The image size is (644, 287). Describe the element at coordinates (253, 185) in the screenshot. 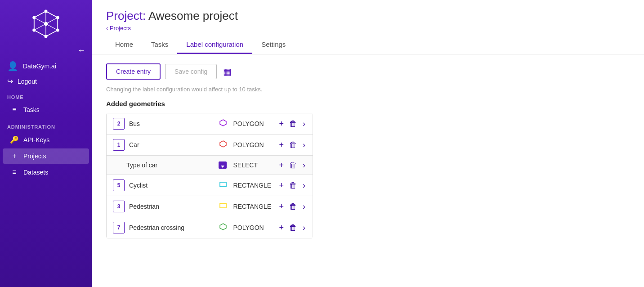

I see `geo-type: RECTANGLE` at that location.